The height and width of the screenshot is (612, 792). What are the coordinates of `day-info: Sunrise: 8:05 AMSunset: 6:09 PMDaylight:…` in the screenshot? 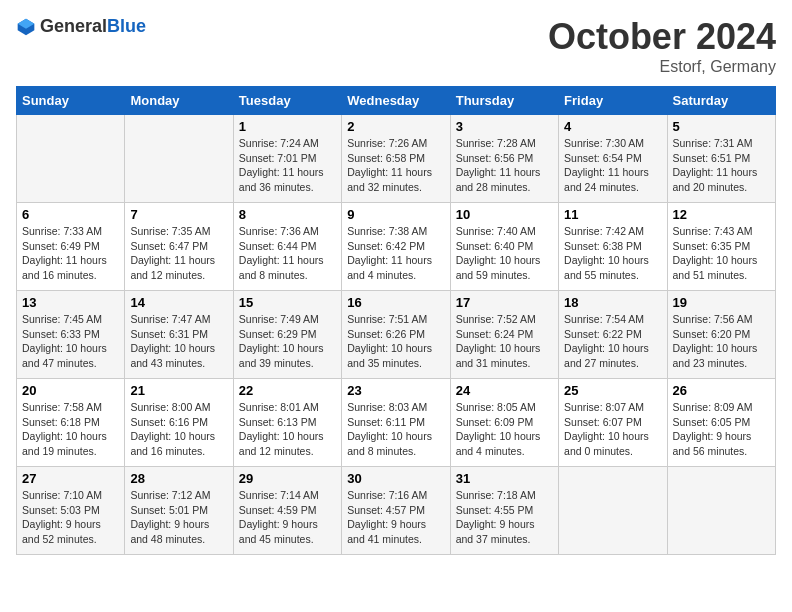 It's located at (504, 430).